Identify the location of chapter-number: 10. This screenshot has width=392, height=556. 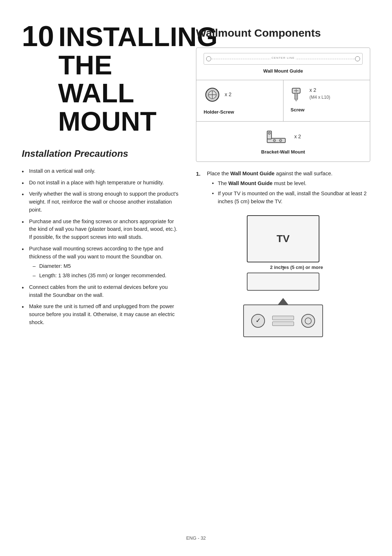
(38, 36).